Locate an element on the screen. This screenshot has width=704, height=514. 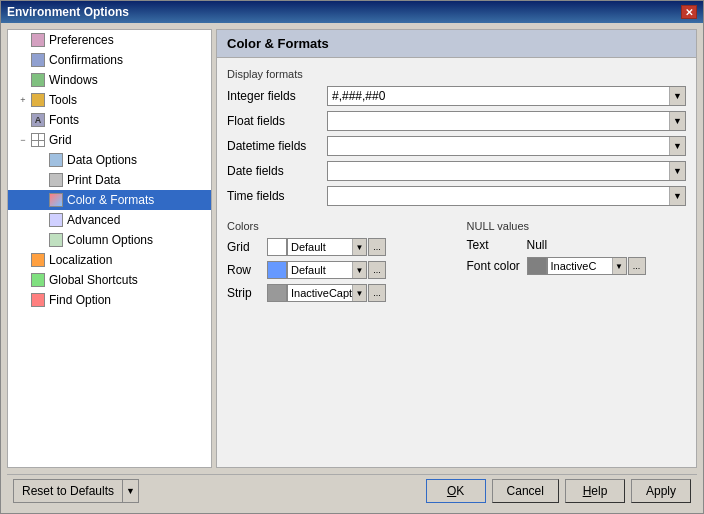
date-fields-select: ▼ is located at coordinates (506, 171).